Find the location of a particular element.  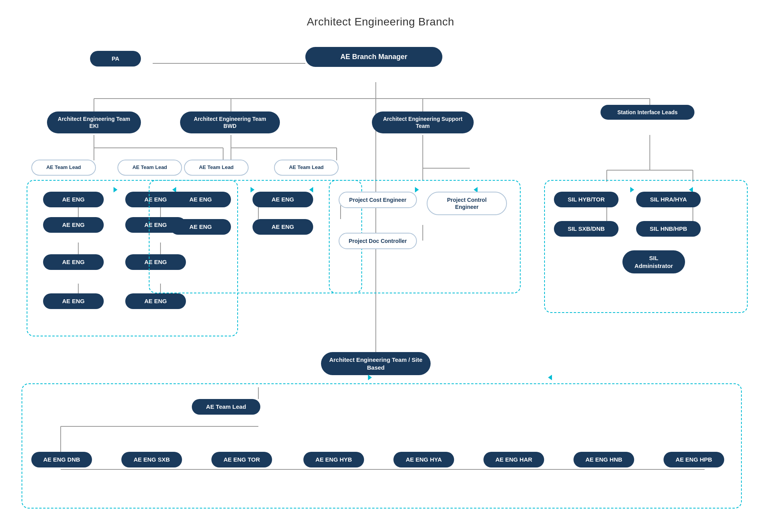

eki-eng-4-1: AE ENG is located at coordinates (74, 301).